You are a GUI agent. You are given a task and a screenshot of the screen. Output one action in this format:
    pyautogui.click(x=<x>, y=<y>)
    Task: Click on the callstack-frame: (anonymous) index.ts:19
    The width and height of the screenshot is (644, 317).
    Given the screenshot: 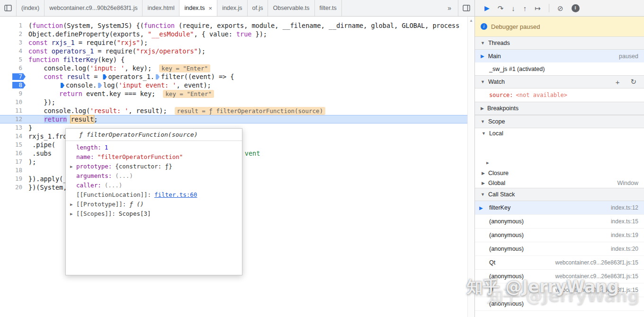 What is the action you would take?
    pyautogui.click(x=560, y=236)
    